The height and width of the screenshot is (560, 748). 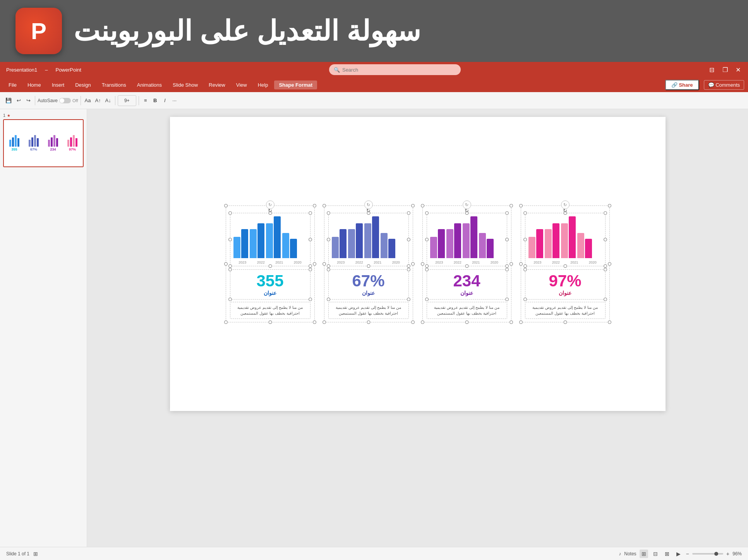 I want to click on menu-file: File, so click(x=12, y=85).